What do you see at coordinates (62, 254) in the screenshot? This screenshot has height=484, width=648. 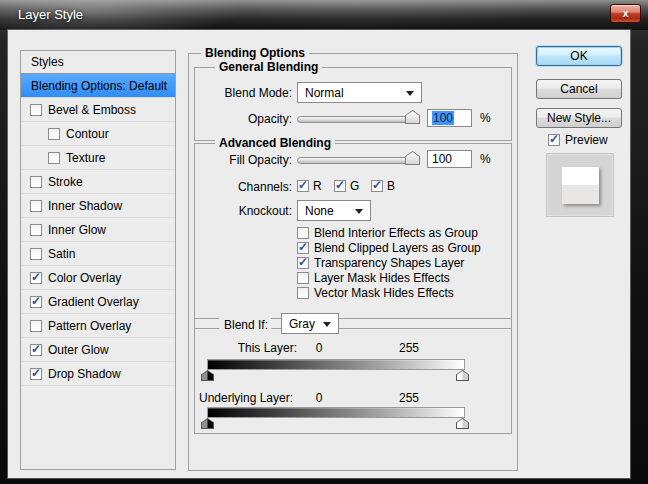 I see `style-item-label: Satin` at bounding box center [62, 254].